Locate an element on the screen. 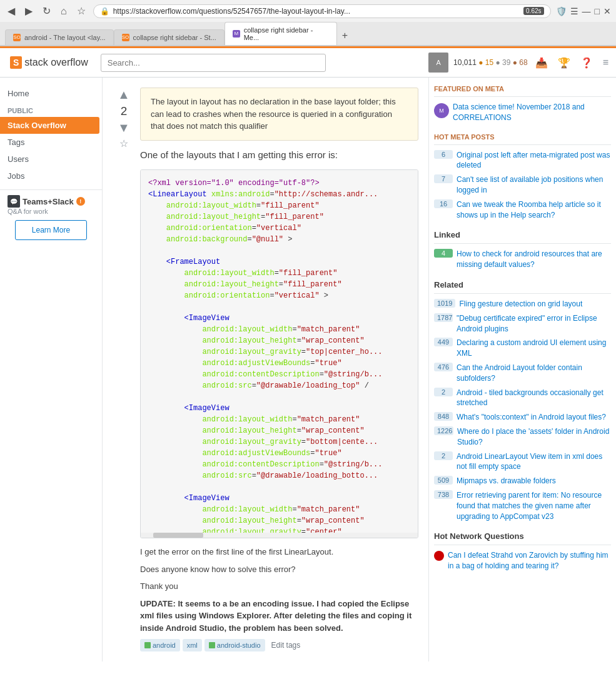  tab-2: SO collapse right sidebar - St... is located at coordinates (169, 38).